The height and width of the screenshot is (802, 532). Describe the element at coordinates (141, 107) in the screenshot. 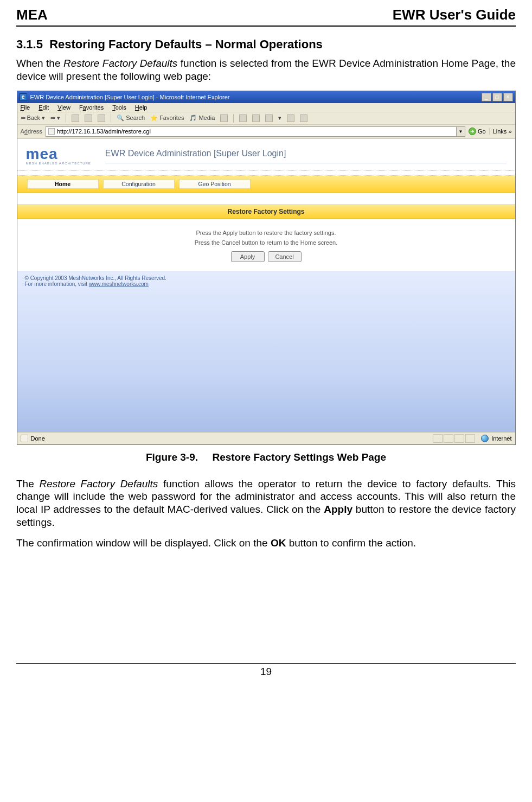

I see `menu-help: Help` at that location.